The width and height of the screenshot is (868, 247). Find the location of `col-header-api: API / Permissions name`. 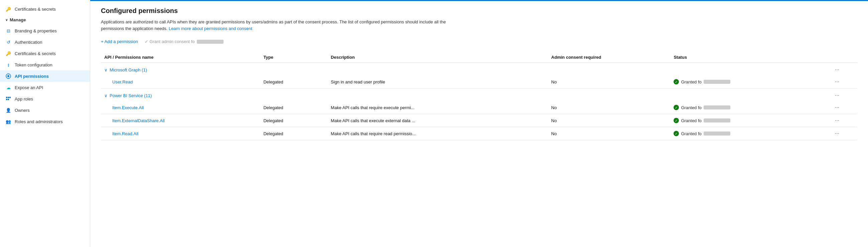

col-header-api: API / Permissions name is located at coordinates (180, 57).